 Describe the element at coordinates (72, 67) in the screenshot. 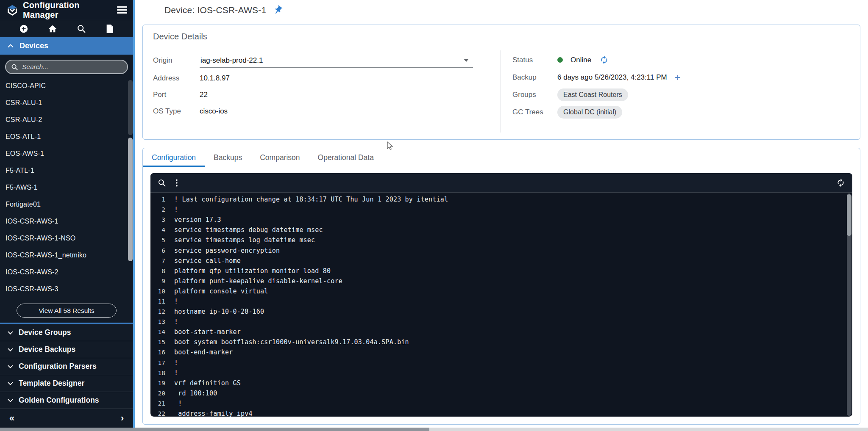

I see `search-input` at that location.